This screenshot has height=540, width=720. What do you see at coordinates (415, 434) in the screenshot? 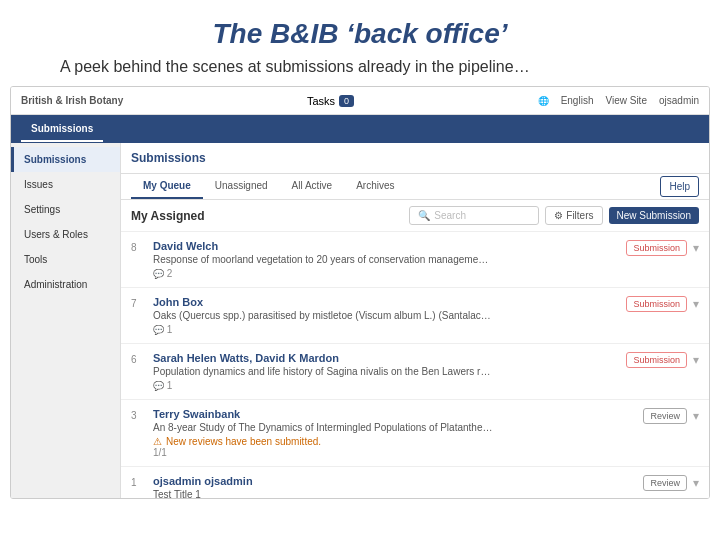
I see `table-row: 3Terry SwainbankAn 8-year Study of The D…` at bounding box center [415, 434].